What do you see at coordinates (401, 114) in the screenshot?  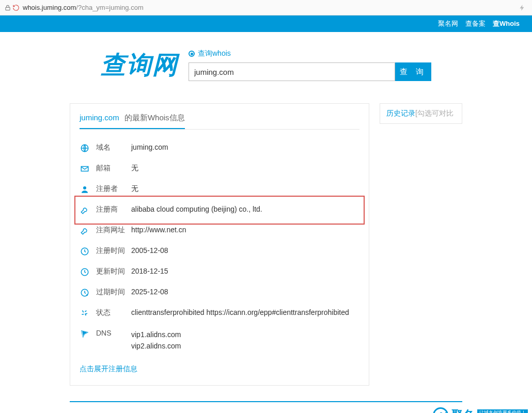 I see `history-title: 历史记录` at bounding box center [401, 114].